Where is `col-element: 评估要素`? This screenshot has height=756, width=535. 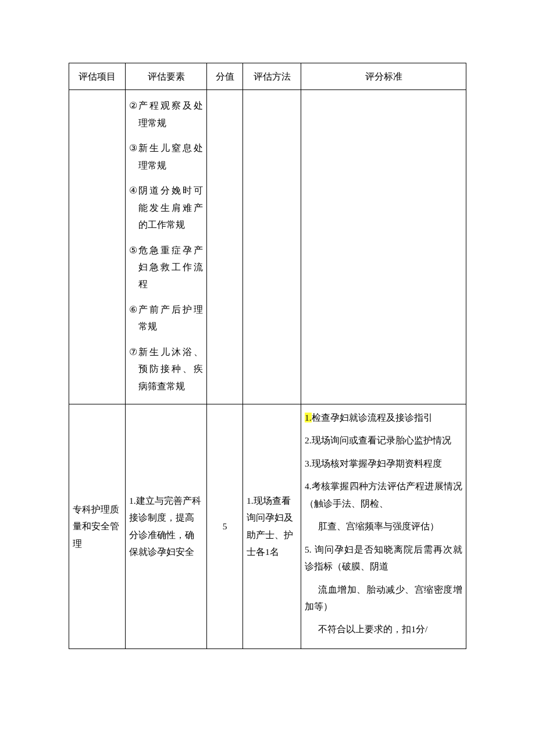
col-element: 评估要素 is located at coordinates (166, 77).